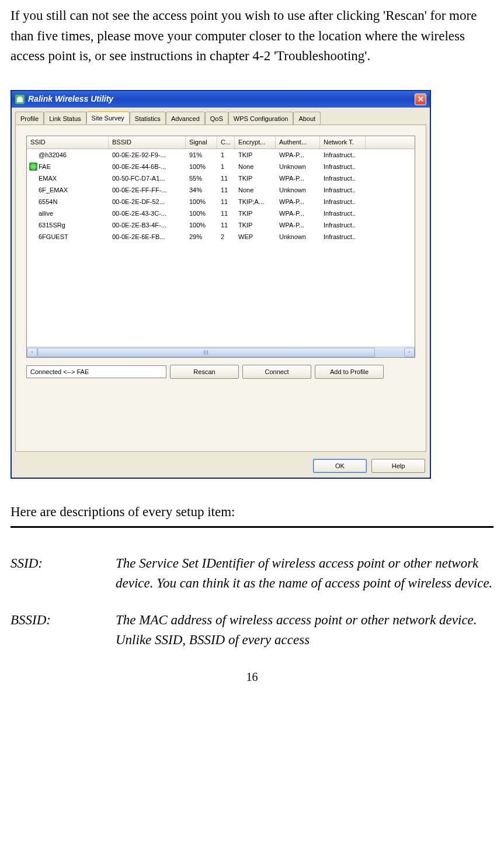 The width and height of the screenshot is (504, 847). What do you see at coordinates (68, 202) in the screenshot?
I see `ssid-cell: 6554N` at bounding box center [68, 202].